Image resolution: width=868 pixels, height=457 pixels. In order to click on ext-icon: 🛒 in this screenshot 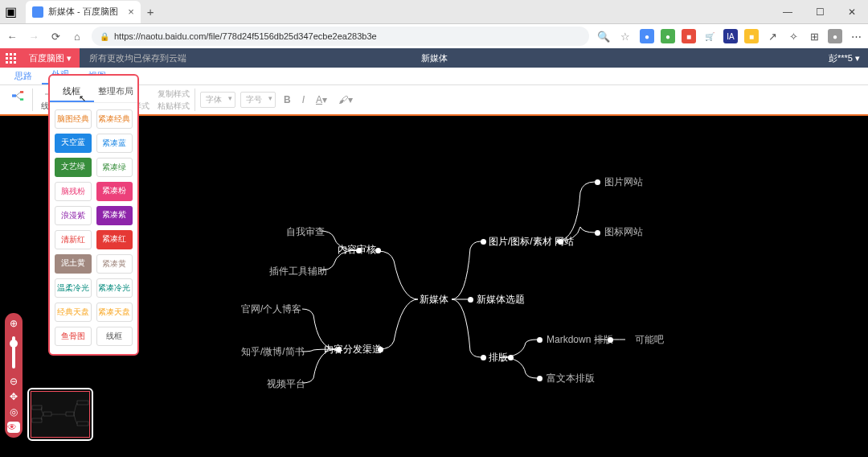, I will do `click(710, 36)`.